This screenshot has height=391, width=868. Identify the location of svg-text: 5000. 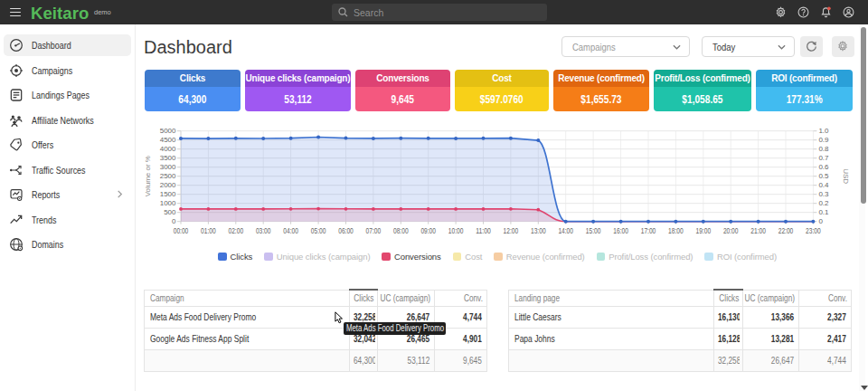
(168, 130).